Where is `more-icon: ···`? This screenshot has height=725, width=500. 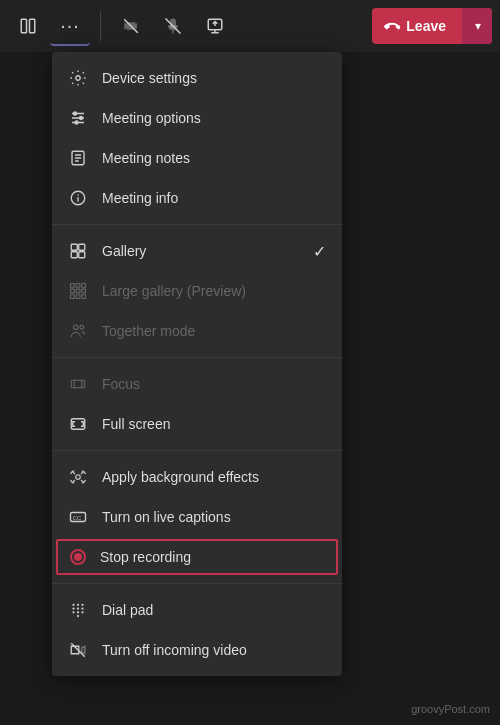
more-icon: ··· is located at coordinates (70, 26).